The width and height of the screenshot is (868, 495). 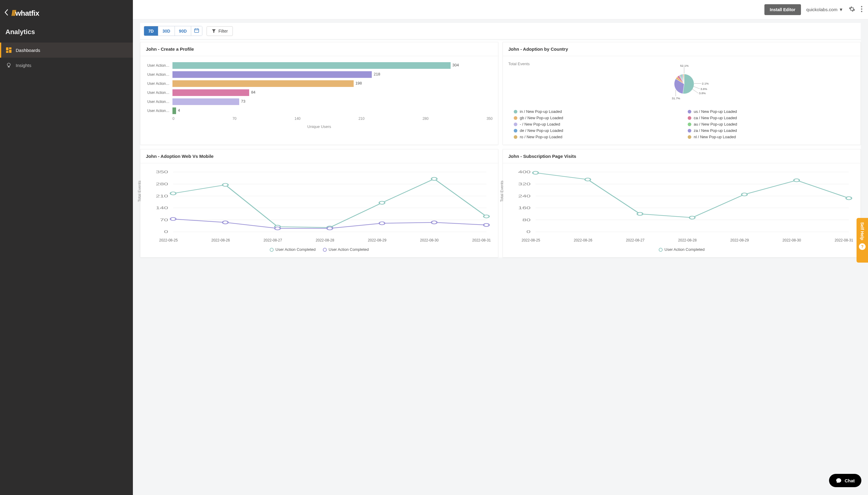 I want to click on x-axis-label: Unique Users, so click(x=319, y=126).